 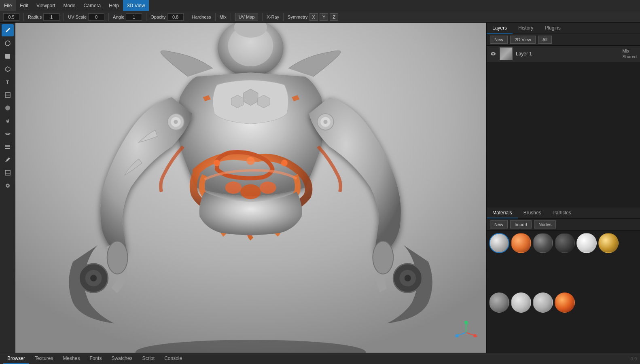 What do you see at coordinates (320, 358) in the screenshot?
I see `bottom-tabs: Browser Textures Meshes Fonts Swatches S…` at bounding box center [320, 358].